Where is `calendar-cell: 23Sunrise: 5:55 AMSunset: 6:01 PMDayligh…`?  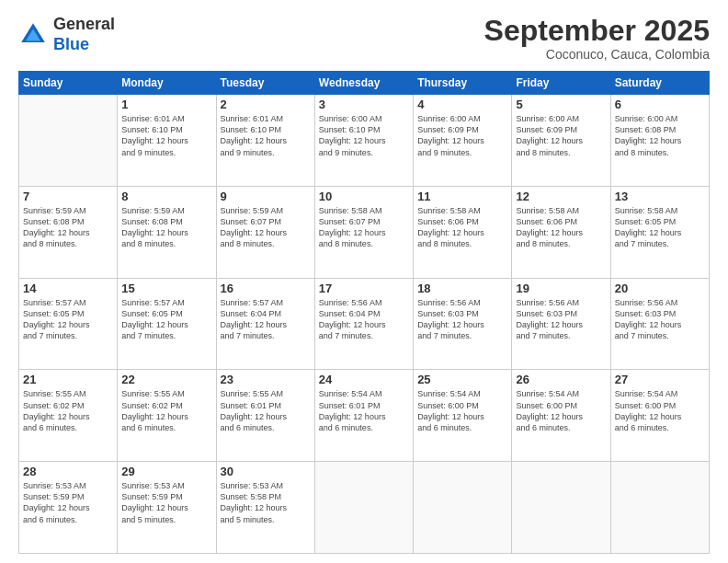
calendar-cell: 23Sunrise: 5:55 AMSunset: 6:01 PMDayligh… is located at coordinates (265, 416).